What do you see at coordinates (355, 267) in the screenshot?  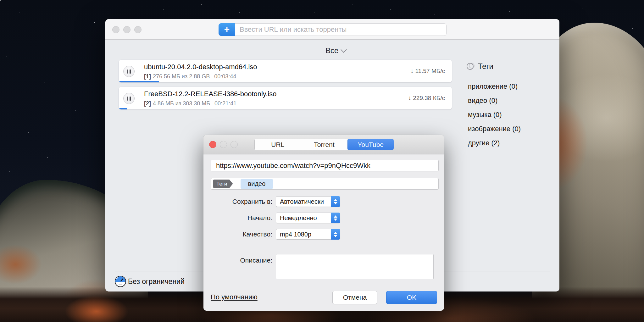 I see `description-textarea` at bounding box center [355, 267].